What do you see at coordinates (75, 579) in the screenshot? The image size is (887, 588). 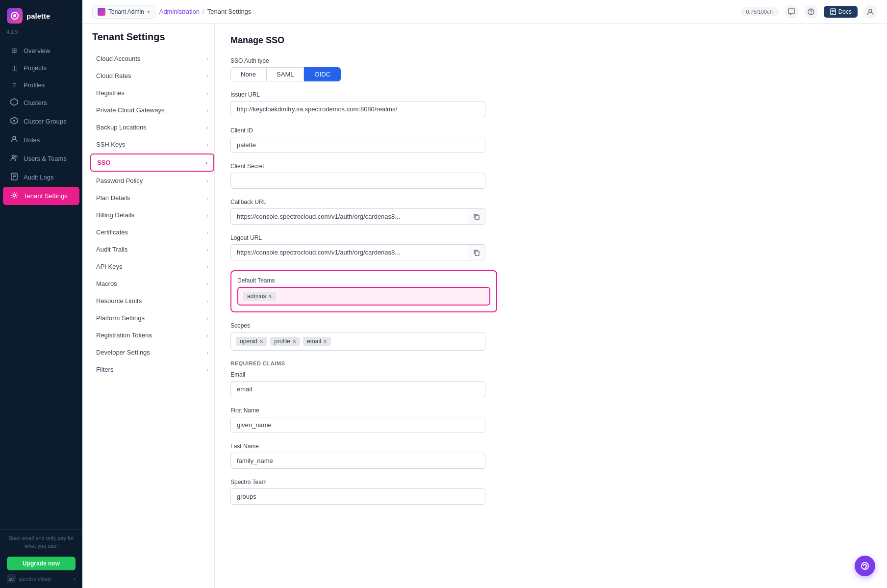 I see `collapse-button: ‹` at bounding box center [75, 579].